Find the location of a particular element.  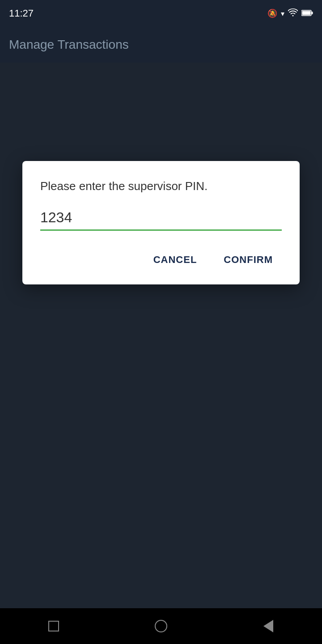

home-button is located at coordinates (161, 626).